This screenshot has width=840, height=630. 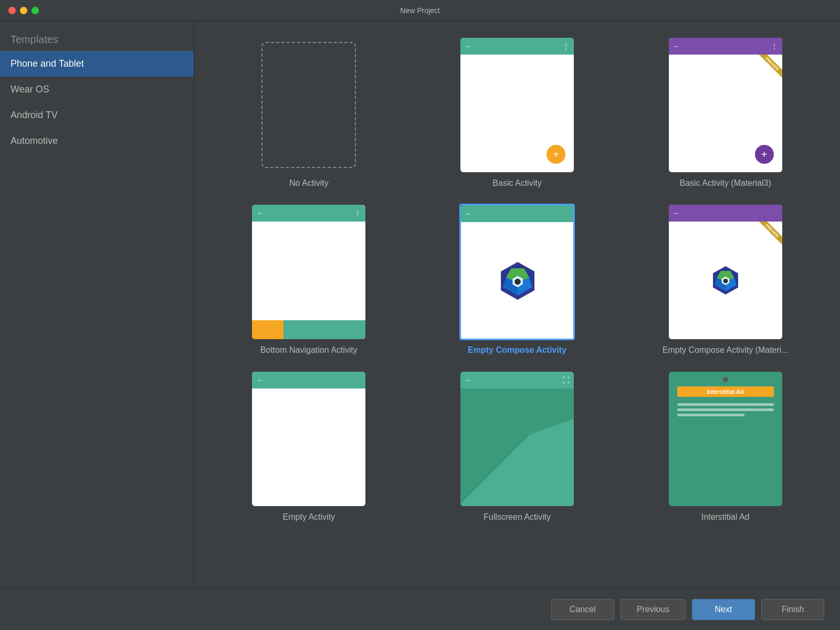 I want to click on template-card-interstitial-ad: Interstitial Ad, so click(x=726, y=439).